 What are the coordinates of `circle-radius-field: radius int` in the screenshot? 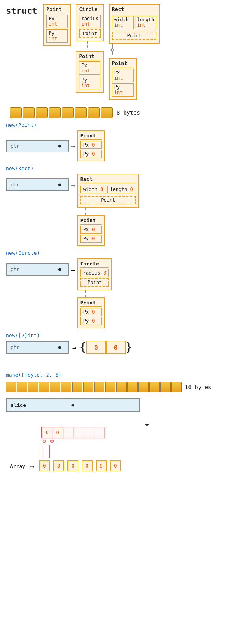 It's located at (90, 21).